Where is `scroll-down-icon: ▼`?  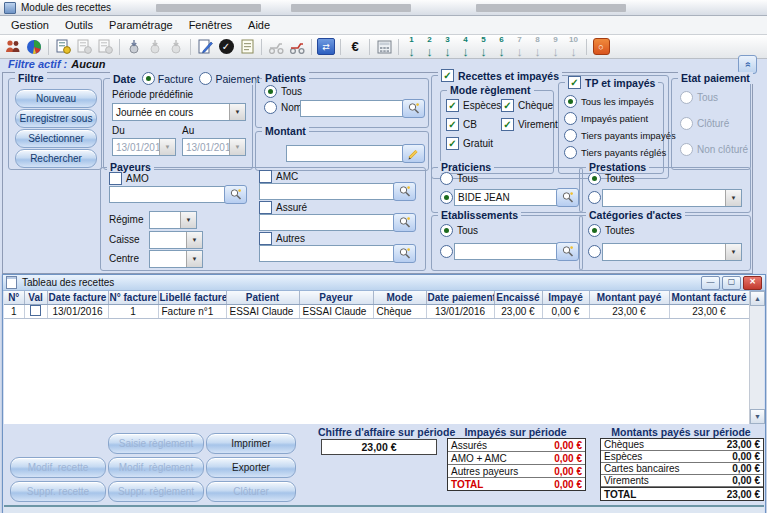
scroll-down-icon: ▼ is located at coordinates (758, 416).